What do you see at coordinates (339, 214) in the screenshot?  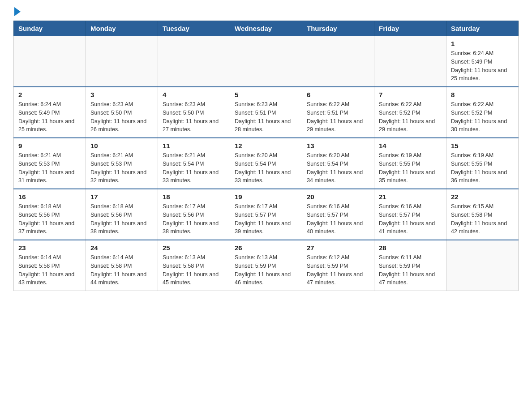 I see `calendar-day-cell: 20Sunrise: 6:16 AMSunset: 5:57 PMDayligh…` at bounding box center [339, 214].